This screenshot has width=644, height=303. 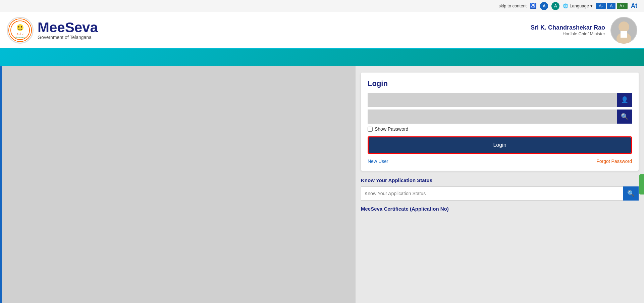 I want to click on cm-info: Sri K. Chandrashekar Rao Hon'ble Chief M…, so click(x=568, y=30).